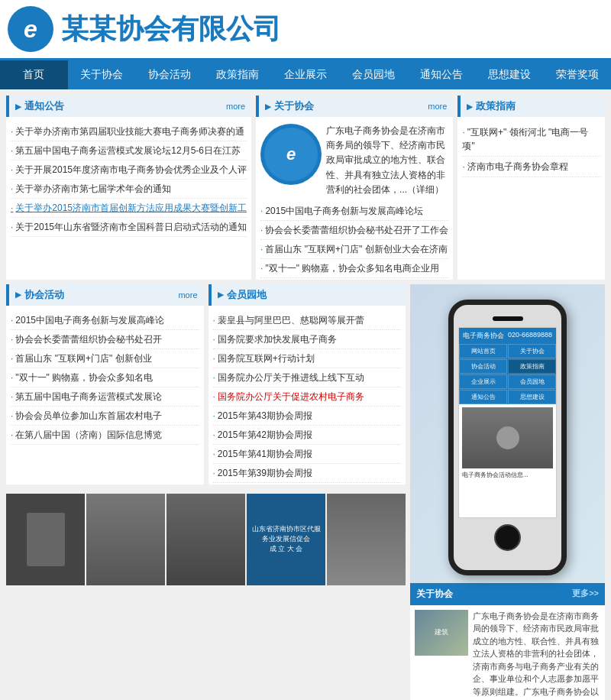 This screenshot has width=611, height=700. Describe the element at coordinates (507, 653) in the screenshot. I see `right-about-content: 建筑 广东电子商务协会是在济南市商务局的领导下、经济南市民政局审批成立的地方性、…` at that location.